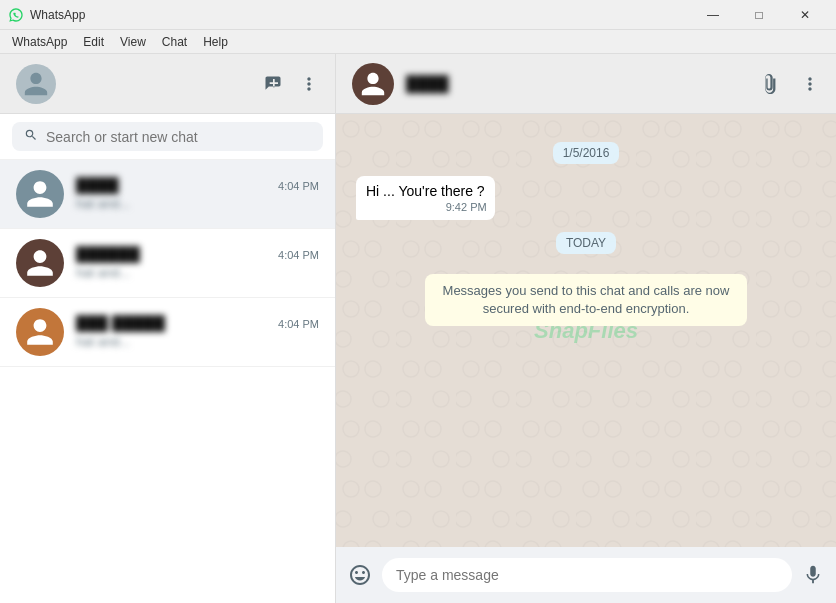  Describe the element at coordinates (174, 42) in the screenshot. I see `menu-chat: Chat` at that location.